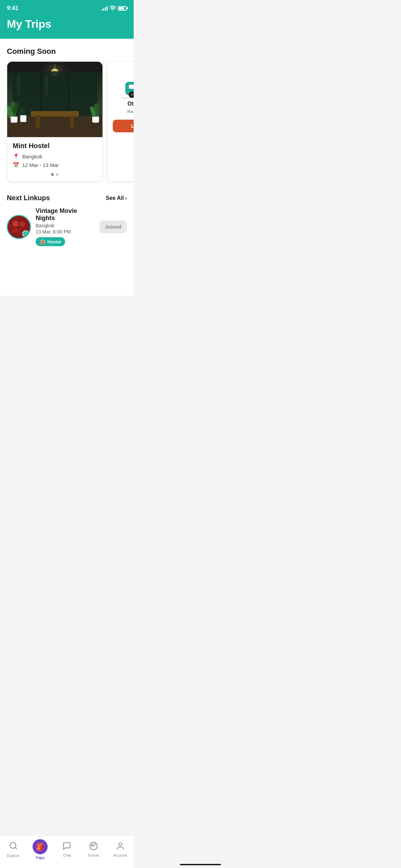  Describe the element at coordinates (131, 104) in the screenshot. I see `promo-title: Others are` at that location.